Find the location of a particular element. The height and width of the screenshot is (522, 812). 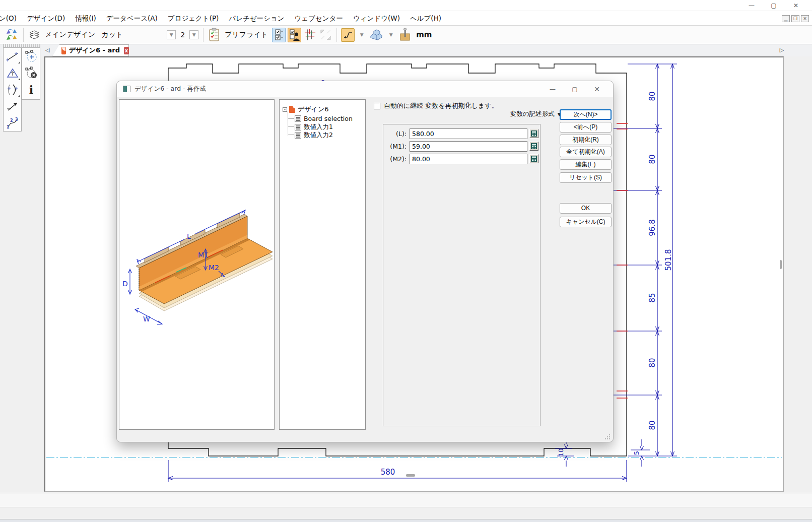

mdi-close-button: ✕ is located at coordinates (805, 19).